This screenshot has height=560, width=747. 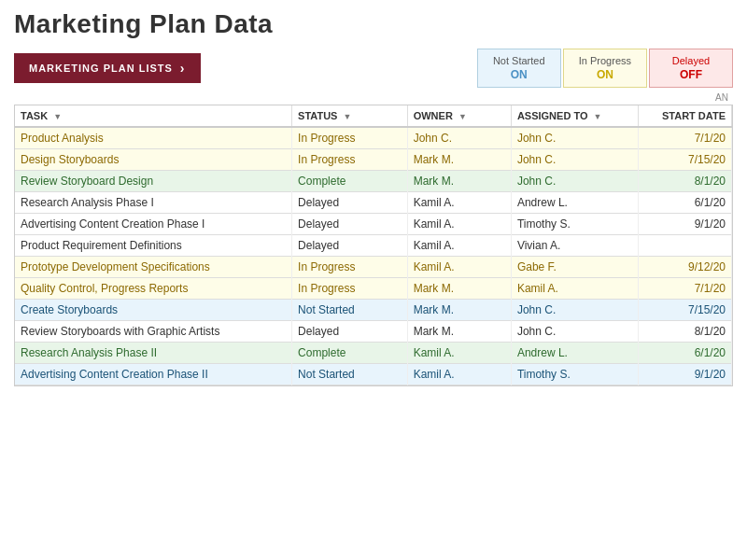 I want to click on table-row: Quality Control, Progress ReportsIn Prog…, so click(x=374, y=289).